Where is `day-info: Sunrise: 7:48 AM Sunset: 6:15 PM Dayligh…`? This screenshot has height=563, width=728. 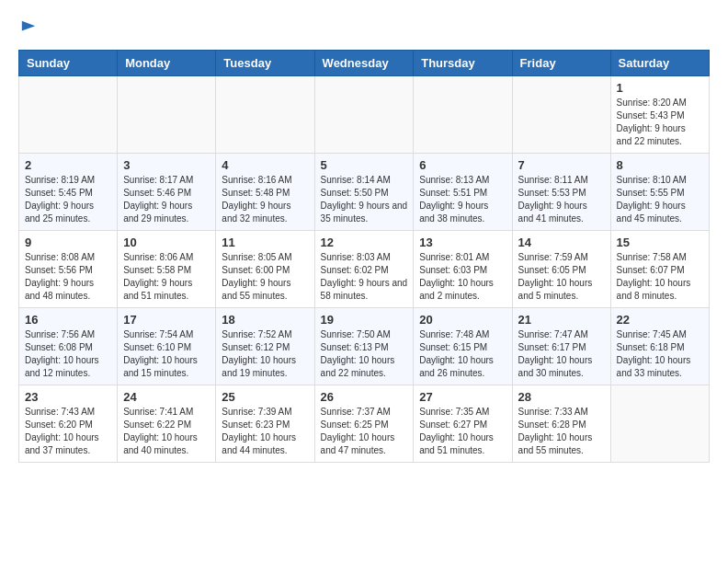 day-info: Sunrise: 7:48 AM Sunset: 6:15 PM Dayligh… is located at coordinates (462, 354).